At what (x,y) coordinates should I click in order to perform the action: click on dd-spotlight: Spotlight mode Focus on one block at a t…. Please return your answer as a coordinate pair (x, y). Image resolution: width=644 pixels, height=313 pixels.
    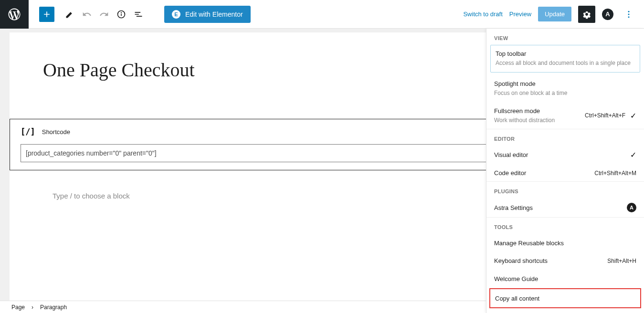
    Looking at the image, I should click on (565, 89).